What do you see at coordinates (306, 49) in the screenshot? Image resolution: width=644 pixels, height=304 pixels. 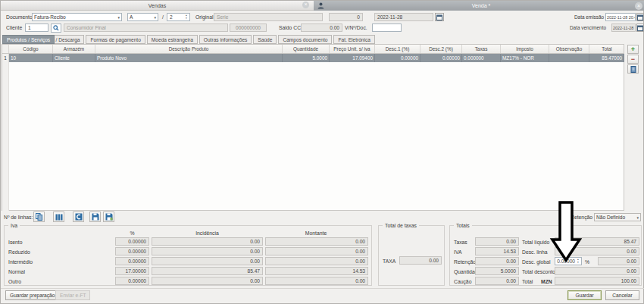 I see `col-quantidade: Quantidade` at bounding box center [306, 49].